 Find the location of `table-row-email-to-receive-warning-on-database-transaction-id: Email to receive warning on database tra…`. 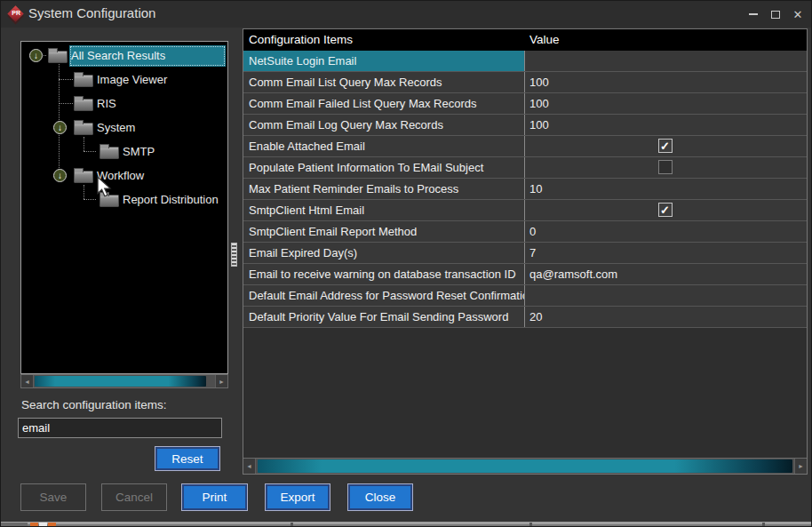

table-row-email-to-receive-warning-on-database-transaction-id: Email to receive warning on database tra… is located at coordinates (525, 275).